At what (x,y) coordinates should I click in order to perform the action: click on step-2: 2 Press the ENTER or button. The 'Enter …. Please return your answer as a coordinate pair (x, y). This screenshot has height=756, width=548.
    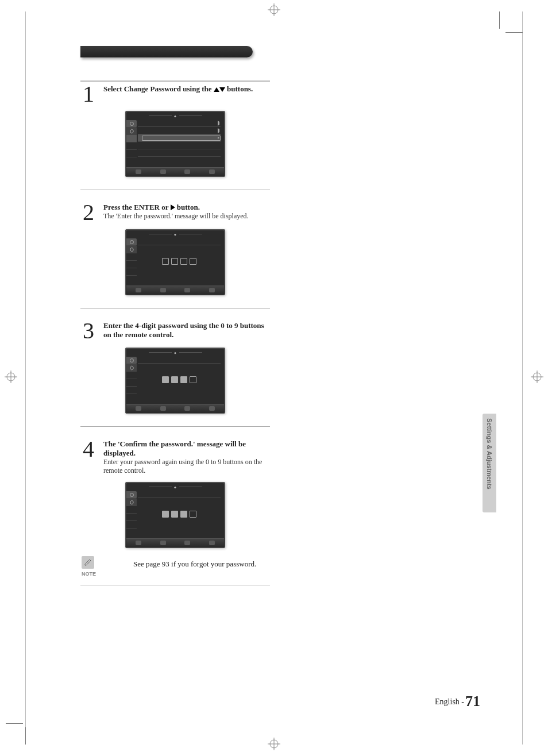
    Looking at the image, I should click on (175, 213).